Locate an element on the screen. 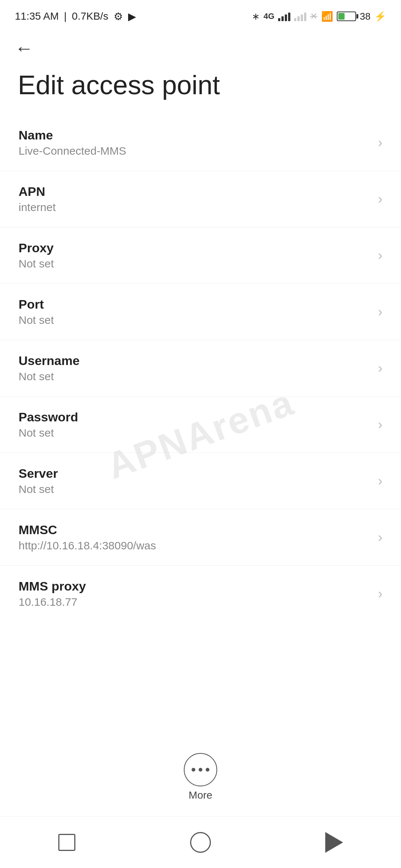 The image size is (401, 868). chevron-right-port: › is located at coordinates (380, 312).